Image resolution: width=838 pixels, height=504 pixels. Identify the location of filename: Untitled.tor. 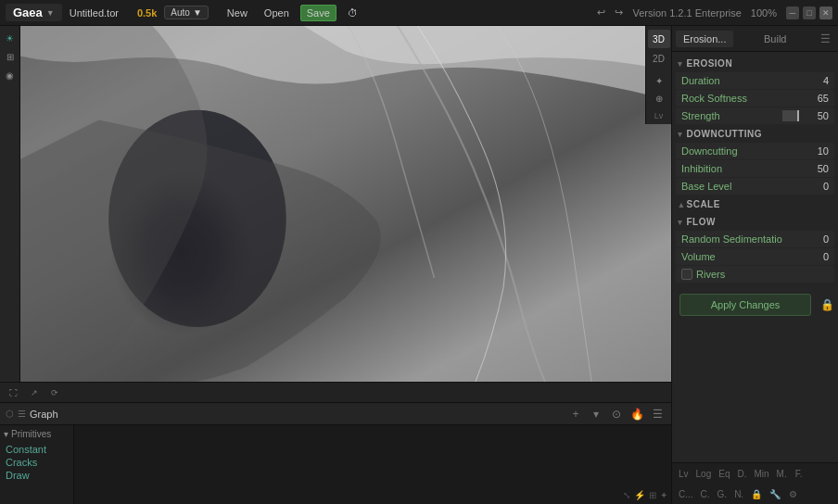
(95, 13).